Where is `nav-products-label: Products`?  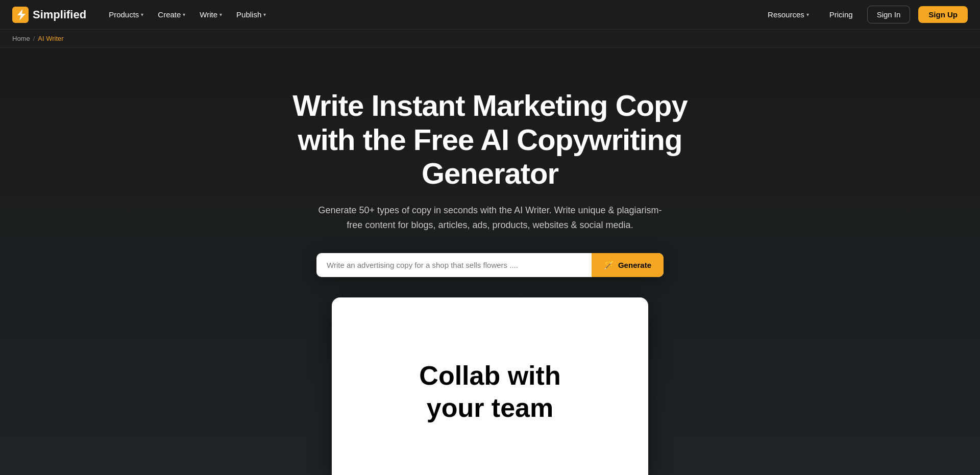 nav-products-label: Products is located at coordinates (124, 14).